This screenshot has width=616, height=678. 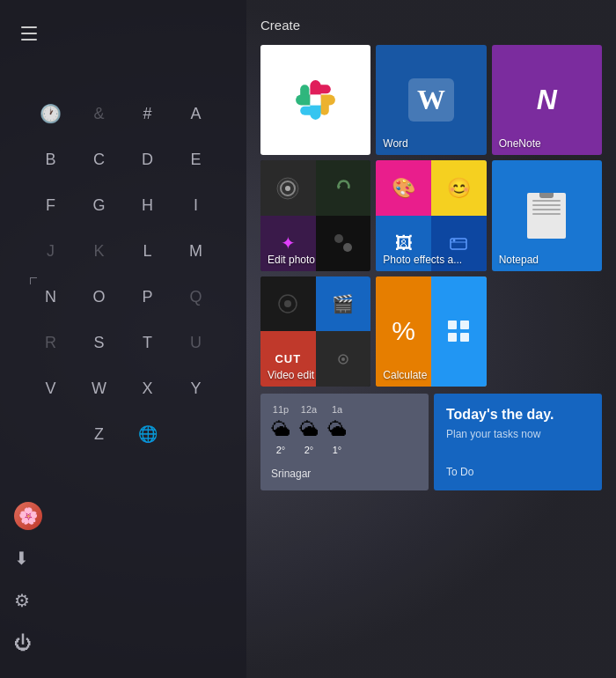 What do you see at coordinates (99, 343) in the screenshot?
I see `sidebar-item-S: S` at bounding box center [99, 343].